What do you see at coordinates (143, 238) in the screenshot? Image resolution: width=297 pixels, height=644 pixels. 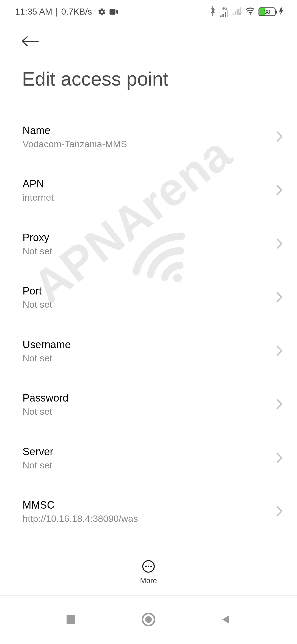 I see `row-proxy-label: Proxy` at bounding box center [143, 238].